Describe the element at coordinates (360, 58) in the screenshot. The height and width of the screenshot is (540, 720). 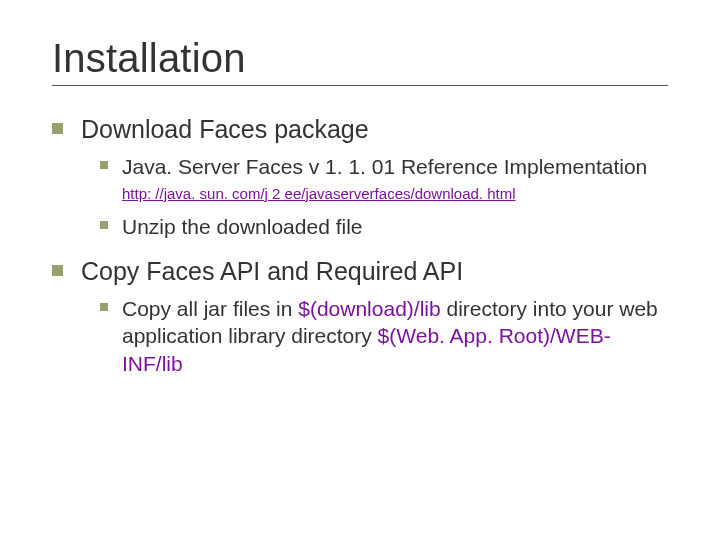
I see `slide-title: Installation` at that location.